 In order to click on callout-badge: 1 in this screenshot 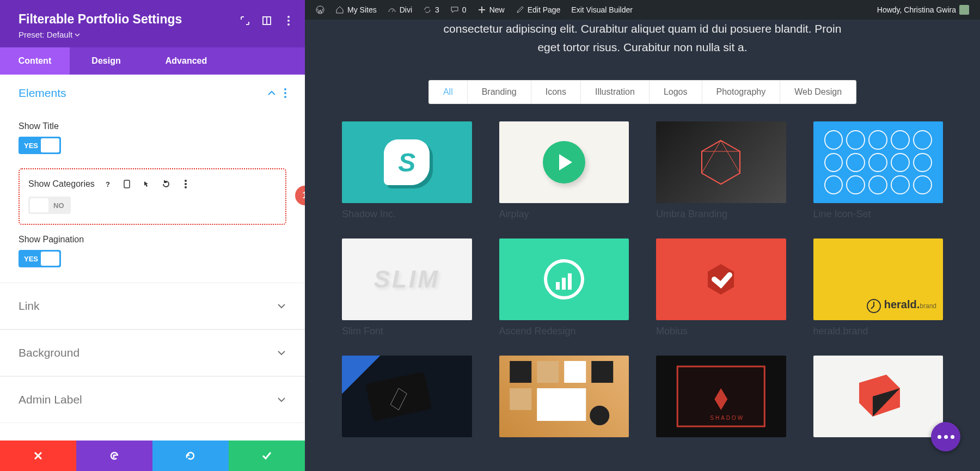, I will do `click(300, 195)`.